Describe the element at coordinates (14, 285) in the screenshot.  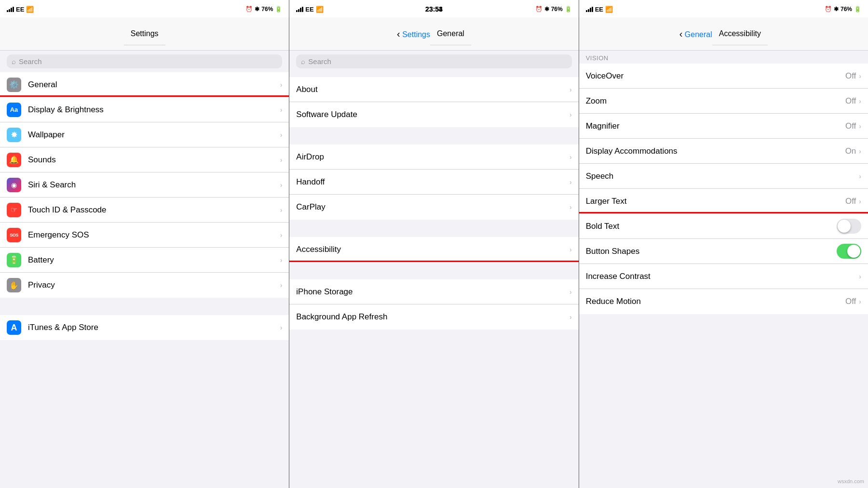
I see `privacy-icon: ✋` at that location.